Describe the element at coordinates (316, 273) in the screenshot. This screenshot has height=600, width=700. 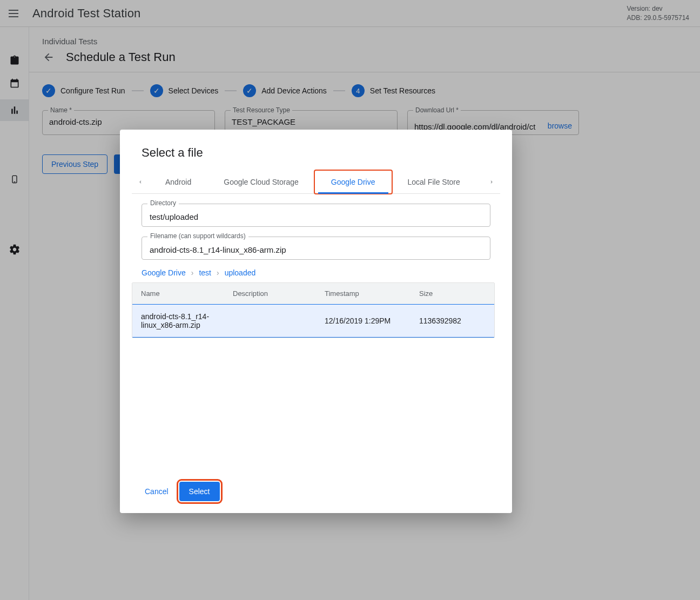
I see `path-breadcrumbs: Google Drive › test › uploaded` at that location.